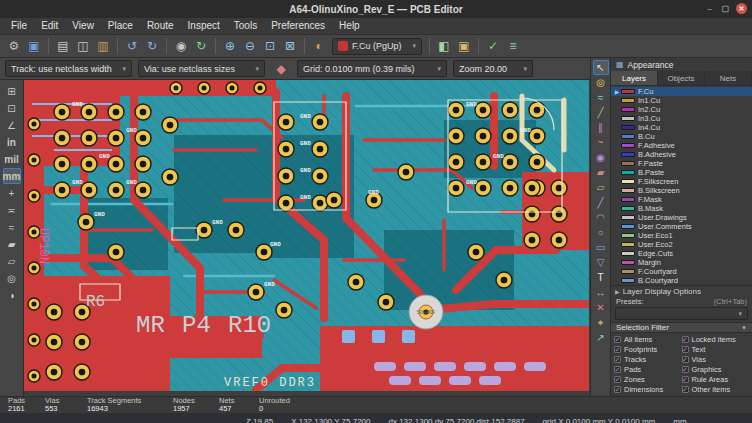 The width and height of the screenshot is (752, 423). What do you see at coordinates (12, 278) in the screenshot?
I see `pad-outline-icon: ◎` at bounding box center [12, 278].